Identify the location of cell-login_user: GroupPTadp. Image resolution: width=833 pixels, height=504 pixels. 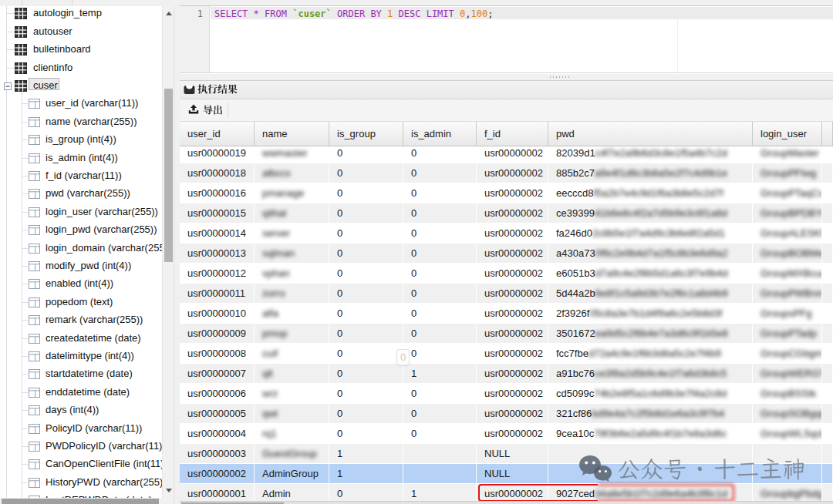
(787, 333).